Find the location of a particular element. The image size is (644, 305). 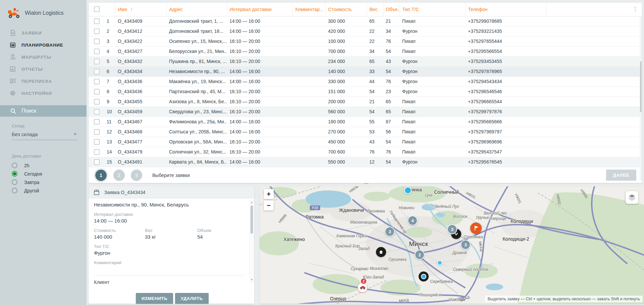

panel-resize-handle: ••• is located at coordinates (366, 183).